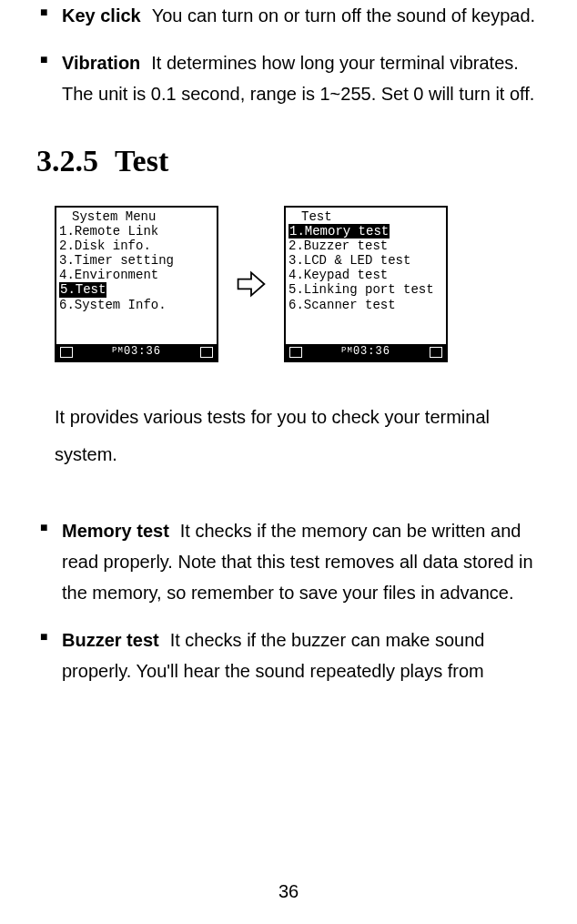 This screenshot has width=577, height=924. I want to click on heading-number: 3.2.5, so click(67, 160).